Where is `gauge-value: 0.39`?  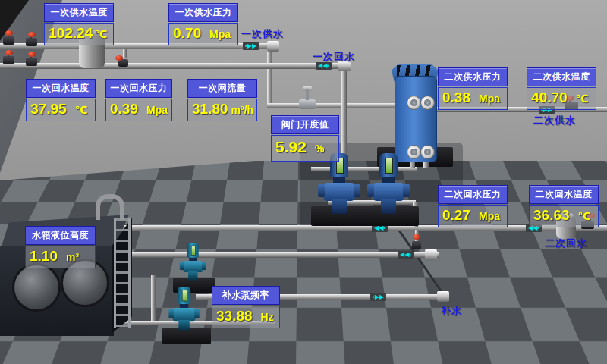 gauge-value: 0.39 is located at coordinates (124, 109).